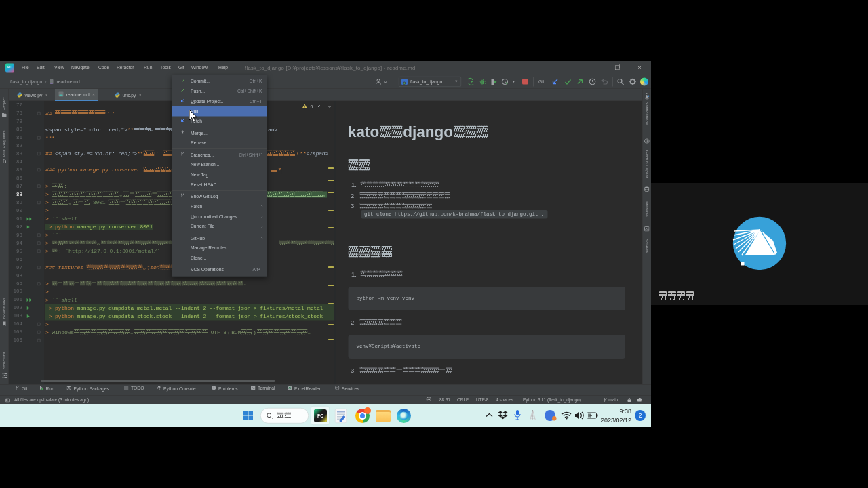  I want to click on svg-text: MD, so click(61, 96).